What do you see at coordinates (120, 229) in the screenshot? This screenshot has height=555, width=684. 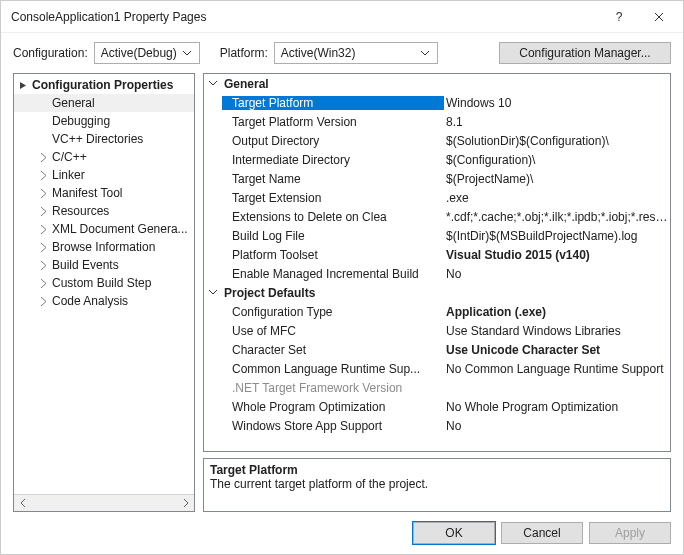 I see `tree-item-label: XML Document Genera...` at bounding box center [120, 229].